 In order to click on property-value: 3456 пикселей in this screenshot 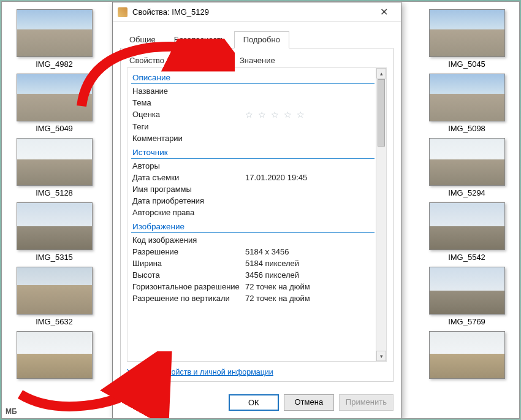, I will do `click(310, 275)`.